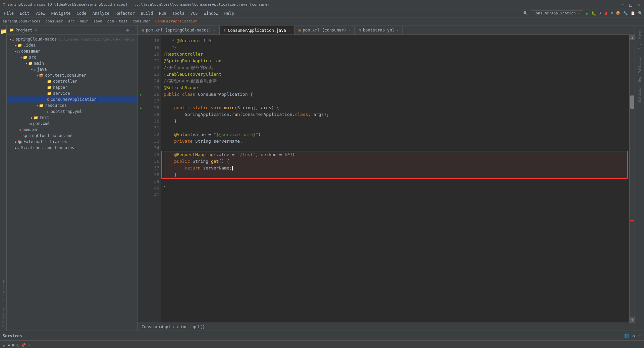  Describe the element at coordinates (214, 30) in the screenshot. I see `pom-main-close-btn: ✕` at that location.